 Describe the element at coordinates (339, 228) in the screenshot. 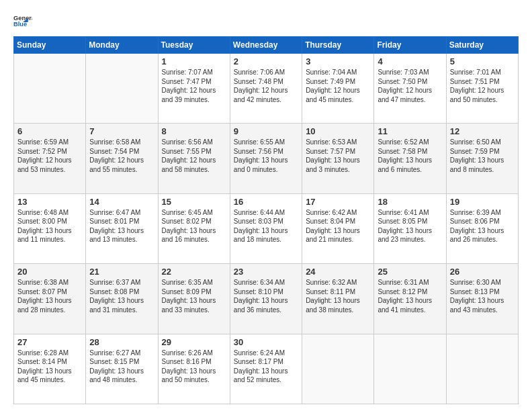

I see `calendar-cell: 17Sunrise: 6:42 AM Sunset: 8:04 PM Dayli…` at that location.